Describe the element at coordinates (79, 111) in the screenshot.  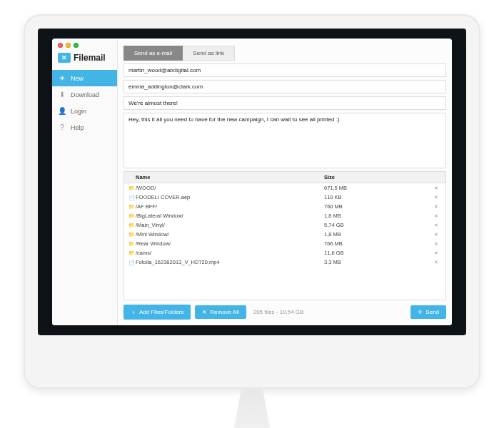
I see `sidebar-item-label: Login` at that location.